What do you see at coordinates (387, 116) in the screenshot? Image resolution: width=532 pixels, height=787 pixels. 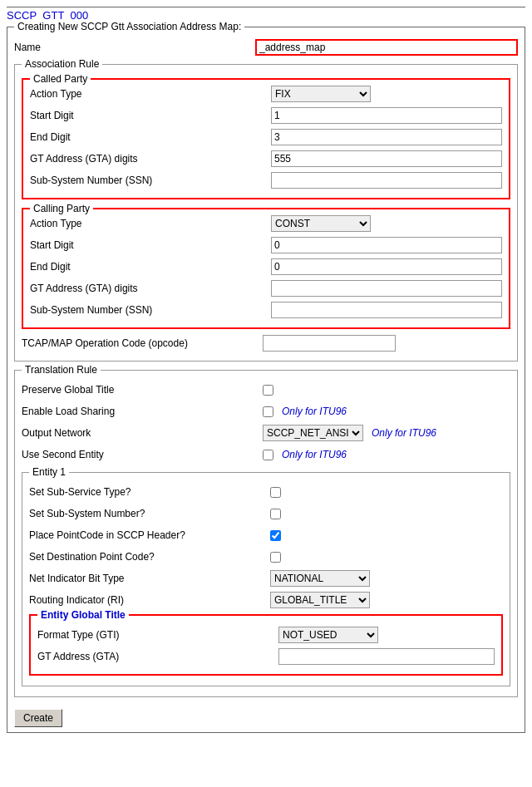 I see `called-start-digit-input` at bounding box center [387, 116].